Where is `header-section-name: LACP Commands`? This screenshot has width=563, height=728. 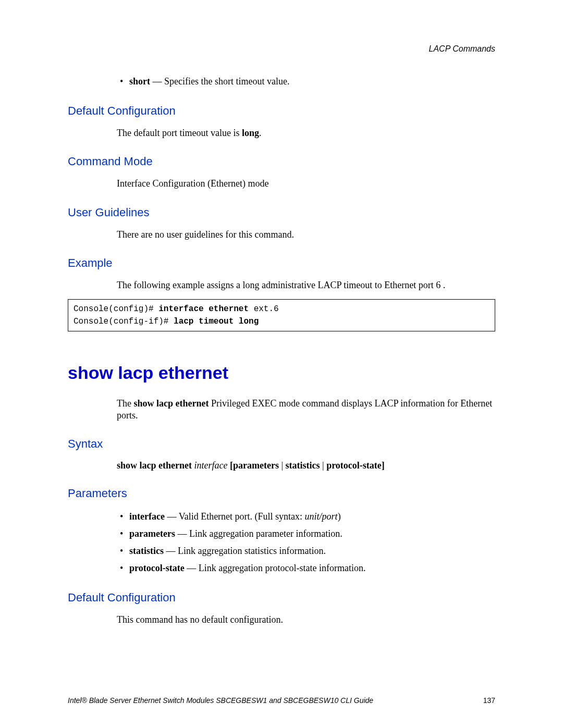 header-section-name: LACP Commands is located at coordinates (462, 49).